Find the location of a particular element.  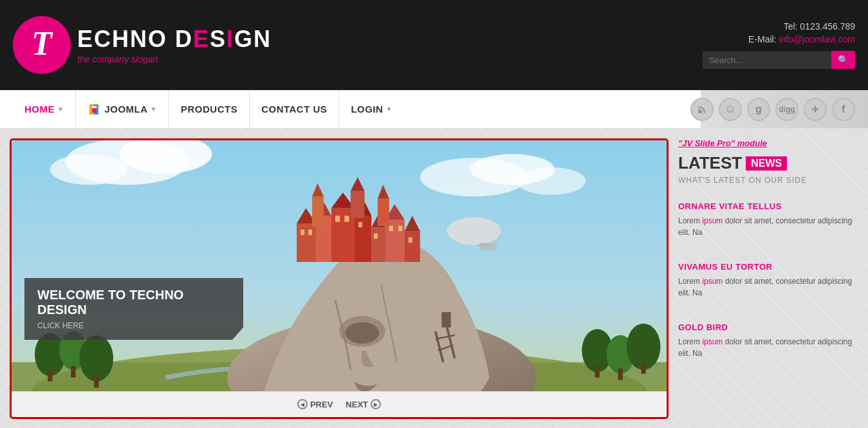

news-badge: NEWS is located at coordinates (766, 163).